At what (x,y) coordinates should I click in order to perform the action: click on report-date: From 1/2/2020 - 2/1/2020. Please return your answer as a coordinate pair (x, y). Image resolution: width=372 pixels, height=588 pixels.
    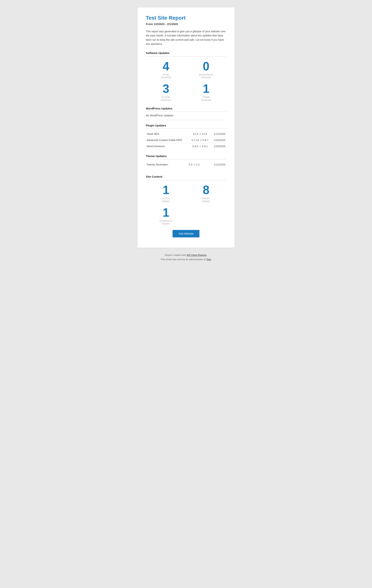
    Looking at the image, I should click on (186, 24).